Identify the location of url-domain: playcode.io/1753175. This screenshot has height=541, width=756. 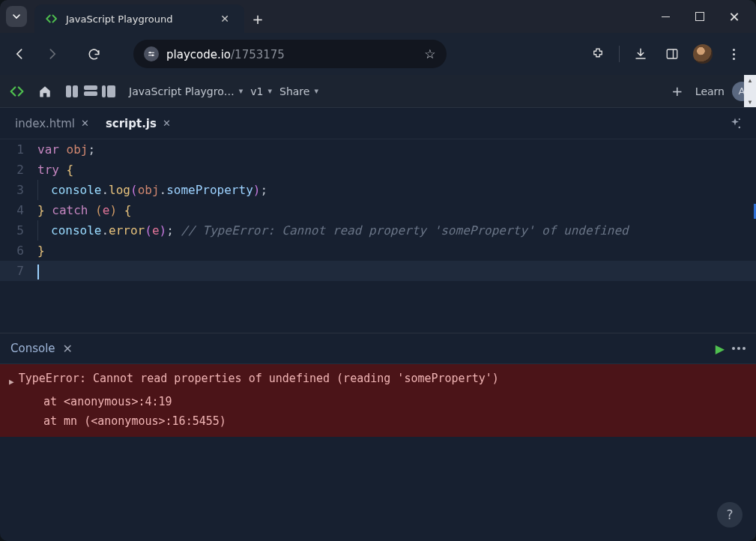
(226, 54).